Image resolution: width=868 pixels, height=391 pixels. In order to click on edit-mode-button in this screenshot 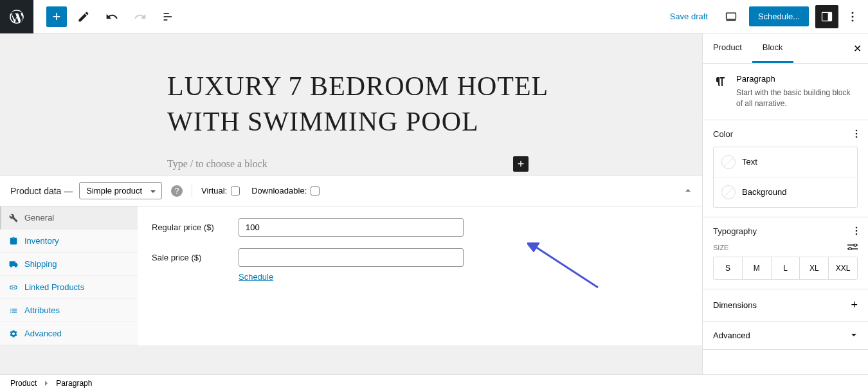, I will do `click(84, 17)`.